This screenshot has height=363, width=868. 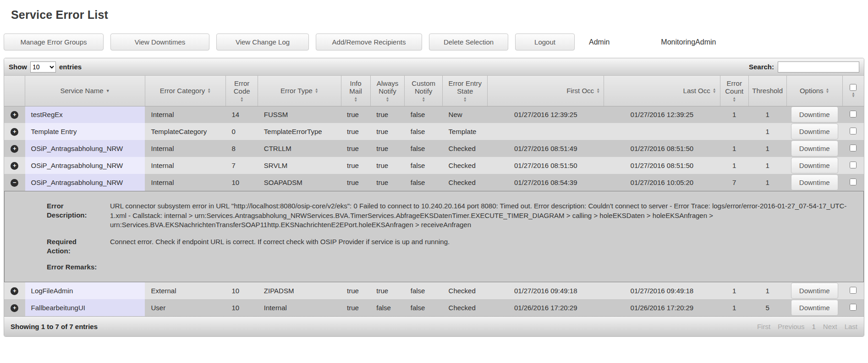 What do you see at coordinates (688, 42) in the screenshot?
I see `user-label: MonitoringAdmin` at bounding box center [688, 42].